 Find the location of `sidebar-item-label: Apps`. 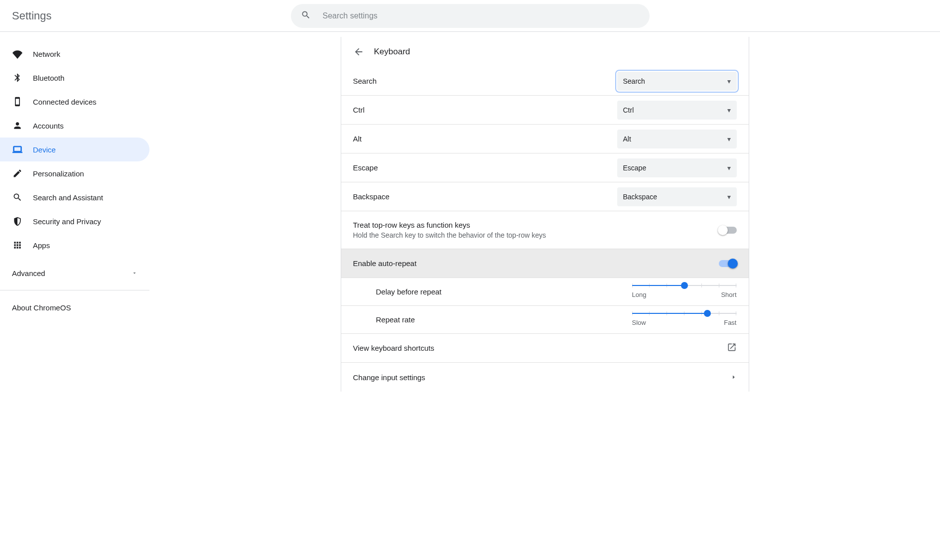

sidebar-item-label: Apps is located at coordinates (41, 245).